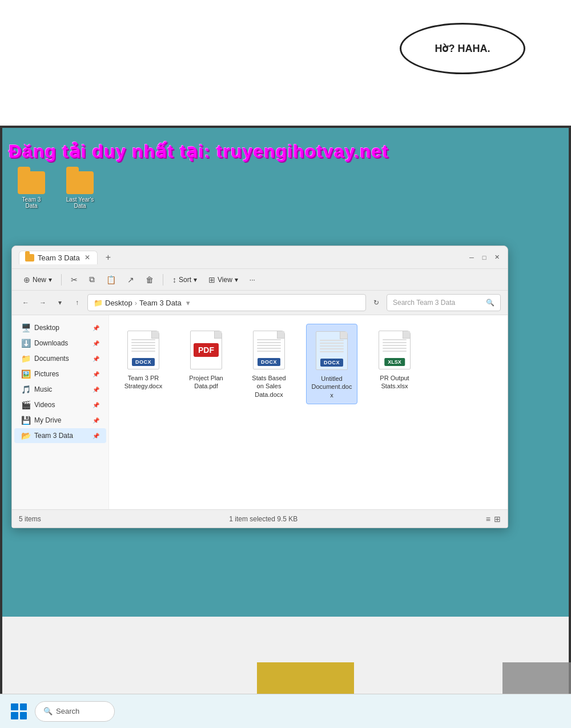 Image resolution: width=571 pixels, height=728 pixels. What do you see at coordinates (131, 280) in the screenshot?
I see `share-button: ↗` at bounding box center [131, 280].